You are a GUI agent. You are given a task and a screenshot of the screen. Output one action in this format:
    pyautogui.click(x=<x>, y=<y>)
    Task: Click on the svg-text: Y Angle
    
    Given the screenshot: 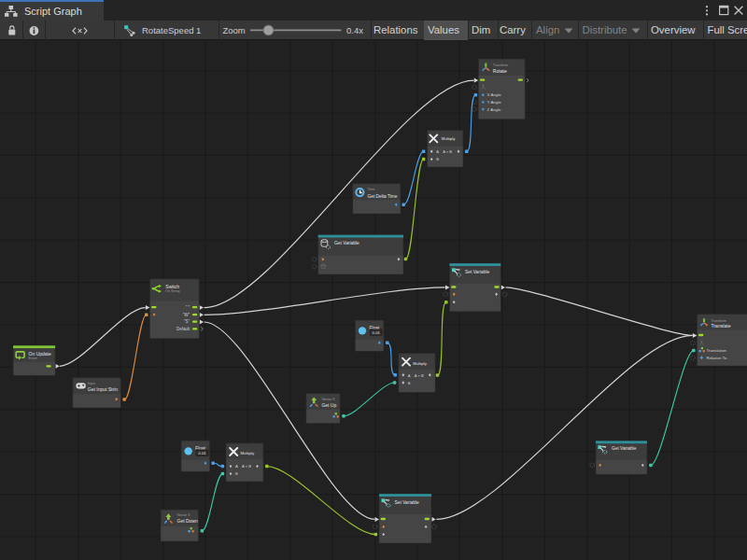 What is the action you would take?
    pyautogui.click(x=495, y=103)
    